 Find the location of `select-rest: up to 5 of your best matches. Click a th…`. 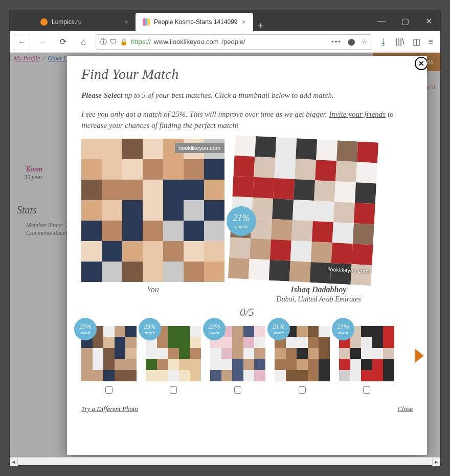

select-rest: up to 5 of your best matches. Click a th… is located at coordinates (228, 95).